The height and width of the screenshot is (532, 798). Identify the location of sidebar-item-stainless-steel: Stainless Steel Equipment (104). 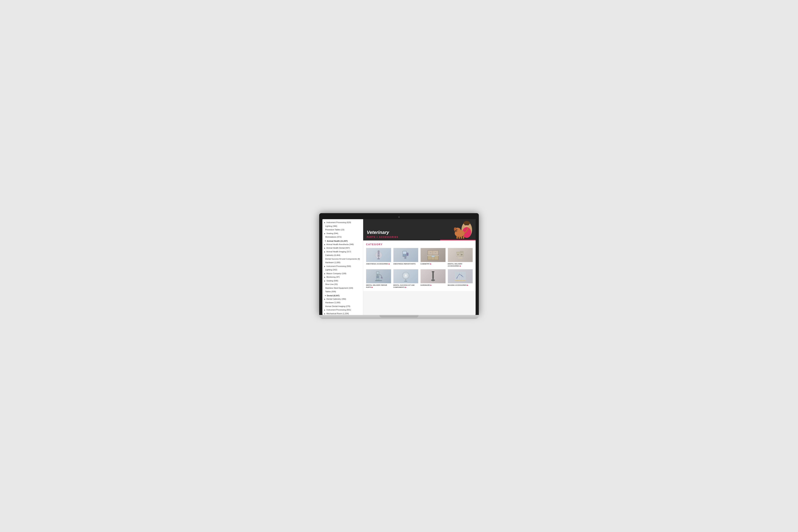
(343, 288).